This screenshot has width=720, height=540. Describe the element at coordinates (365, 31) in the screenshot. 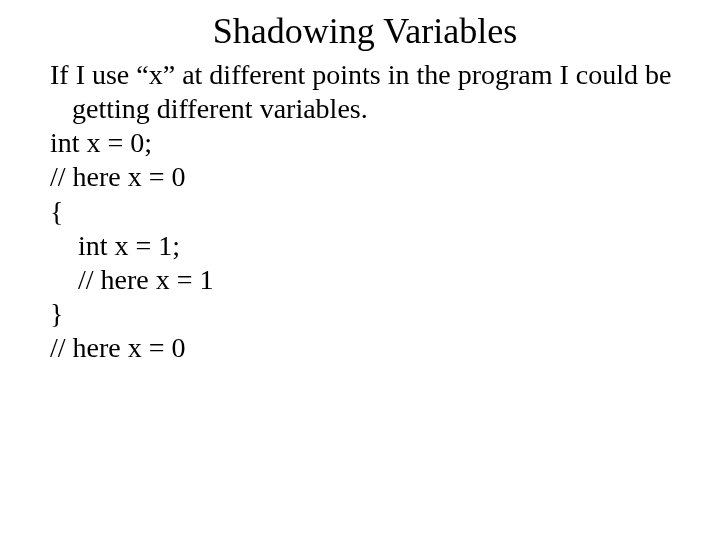

I see `slide-title: Shadowing Variables` at that location.